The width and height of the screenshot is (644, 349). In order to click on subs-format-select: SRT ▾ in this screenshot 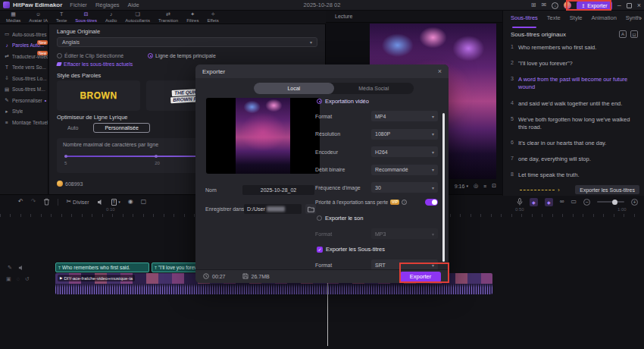, I will do `click(405, 265)`.